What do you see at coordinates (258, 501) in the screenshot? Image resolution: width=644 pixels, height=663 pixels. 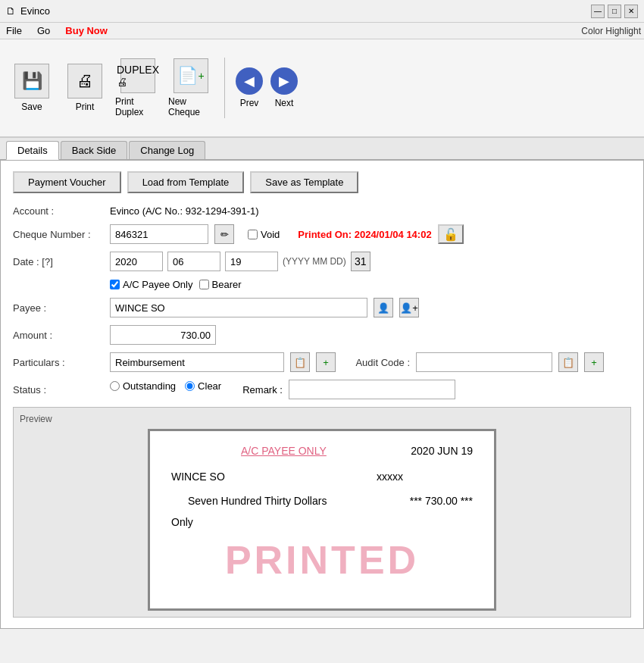 I see `preview-amount-words: Seven Hundred Thirty Dollars` at bounding box center [258, 501].